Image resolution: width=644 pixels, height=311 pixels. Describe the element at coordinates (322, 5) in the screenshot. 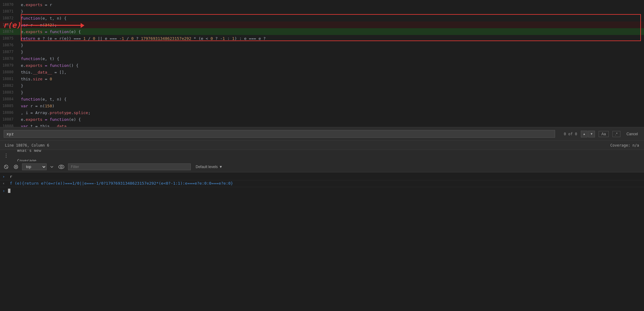

I see `code-line: 18870 e.exports = r` at that location.